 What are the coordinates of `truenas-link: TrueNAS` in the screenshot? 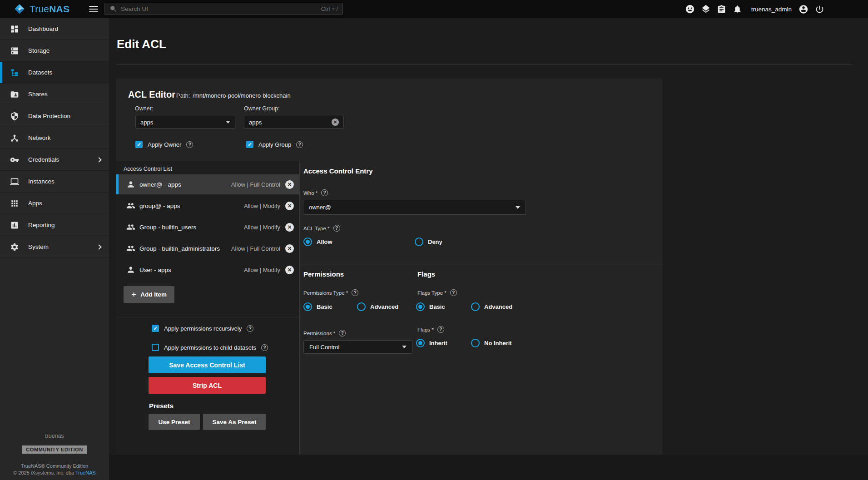 It's located at (85, 473).